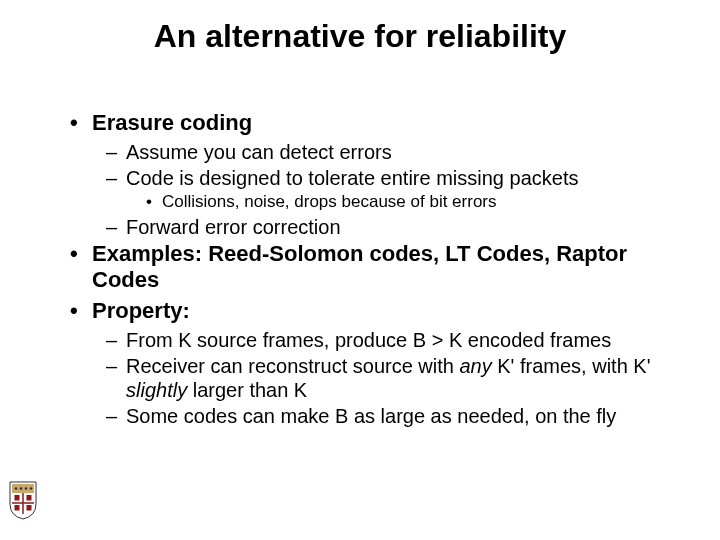 The width and height of the screenshot is (720, 540). Describe the element at coordinates (370, 268) in the screenshot. I see `bullet-examples: • Examples: Reed-Solomon codes, LT Codes…` at that location.